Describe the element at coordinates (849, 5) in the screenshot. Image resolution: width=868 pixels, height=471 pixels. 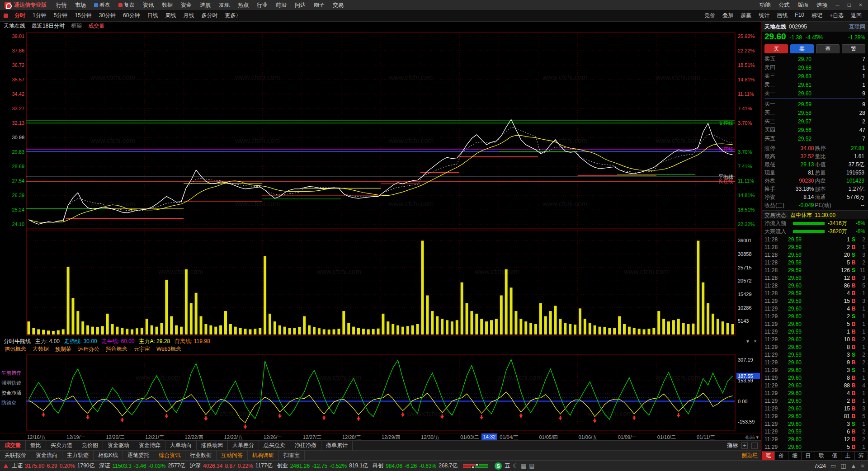
I see `restore-button: □` at that location.